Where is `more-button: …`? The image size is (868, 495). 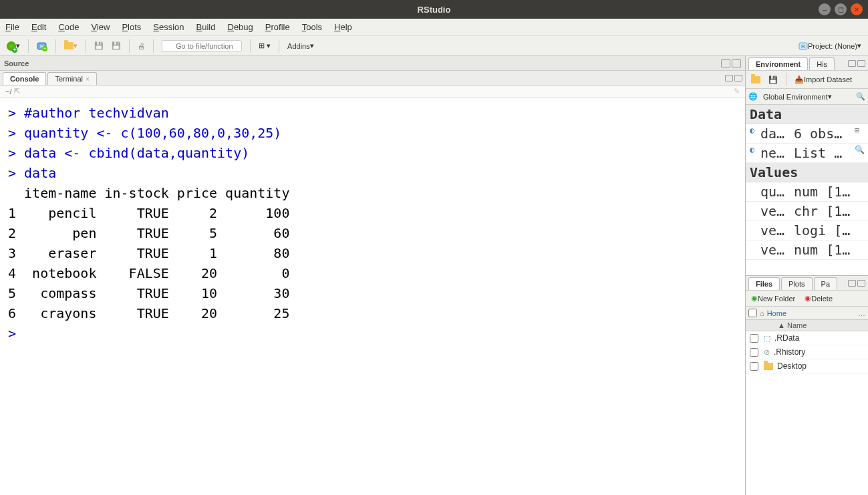 more-button: … is located at coordinates (862, 313).